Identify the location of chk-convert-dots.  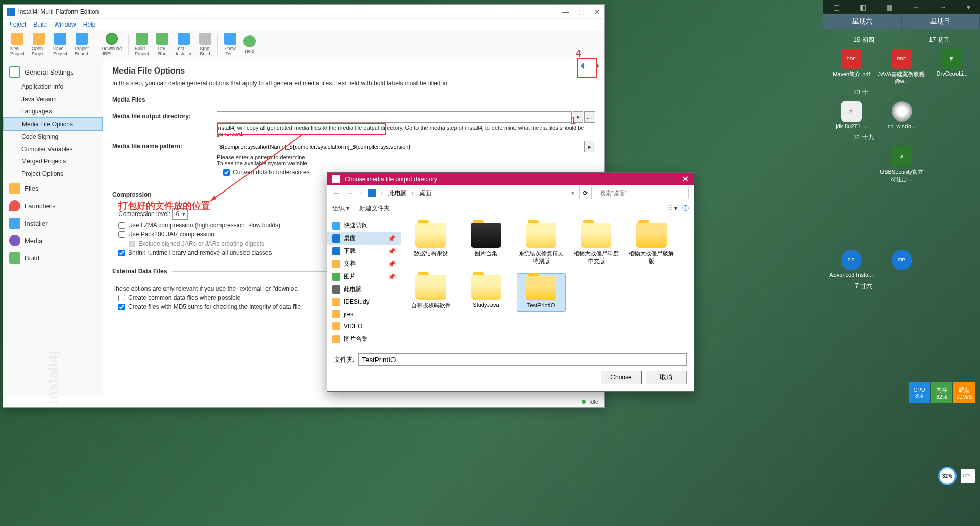
(227, 173).